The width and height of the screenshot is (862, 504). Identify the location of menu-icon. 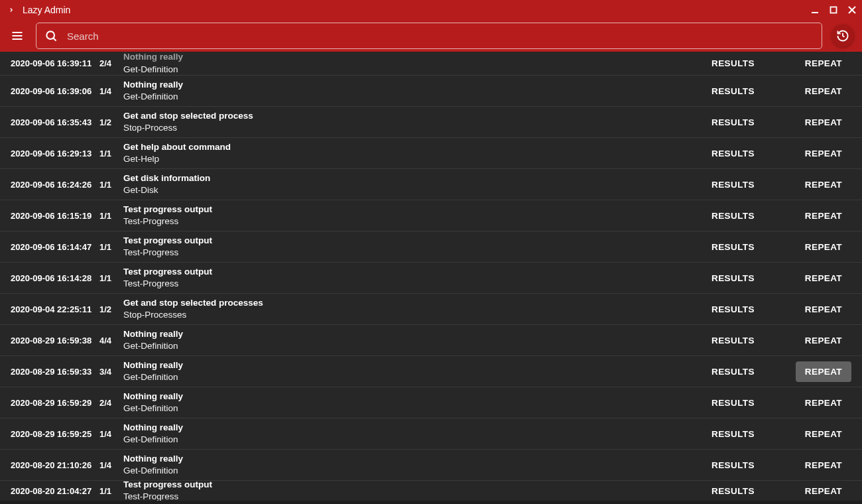
(17, 36).